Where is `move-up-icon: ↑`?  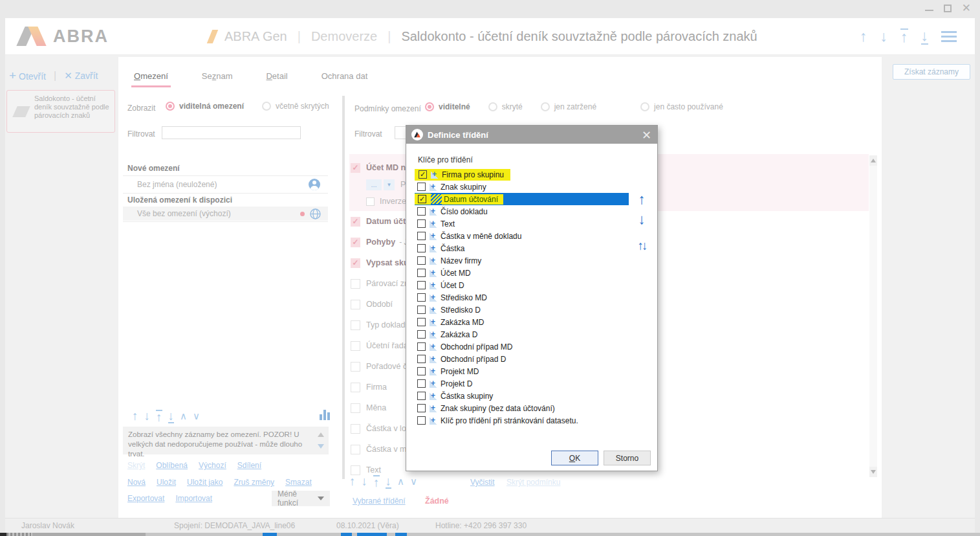
move-up-icon: ↑ is located at coordinates (135, 416).